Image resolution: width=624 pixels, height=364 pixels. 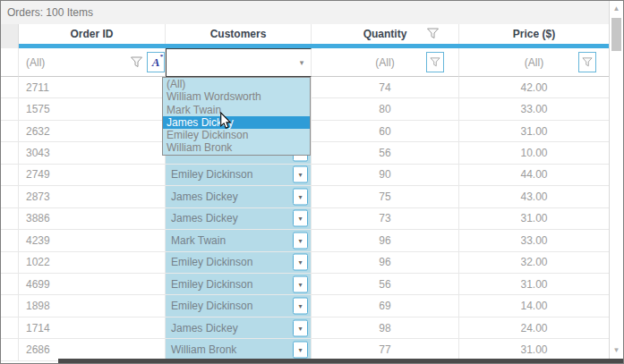 What do you see at coordinates (534, 34) in the screenshot?
I see `column-header-label: Price ($)` at bounding box center [534, 34].